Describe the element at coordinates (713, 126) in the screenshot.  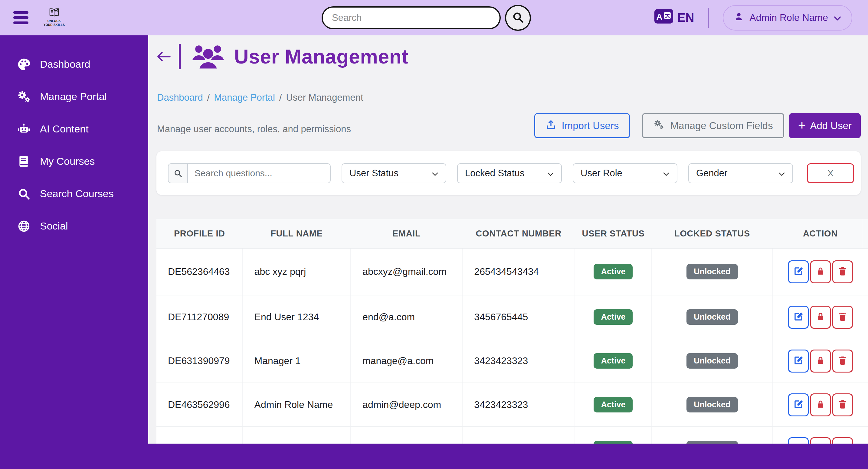
I see `manage-custom-fields-button: Manage Custom Fields` at that location.